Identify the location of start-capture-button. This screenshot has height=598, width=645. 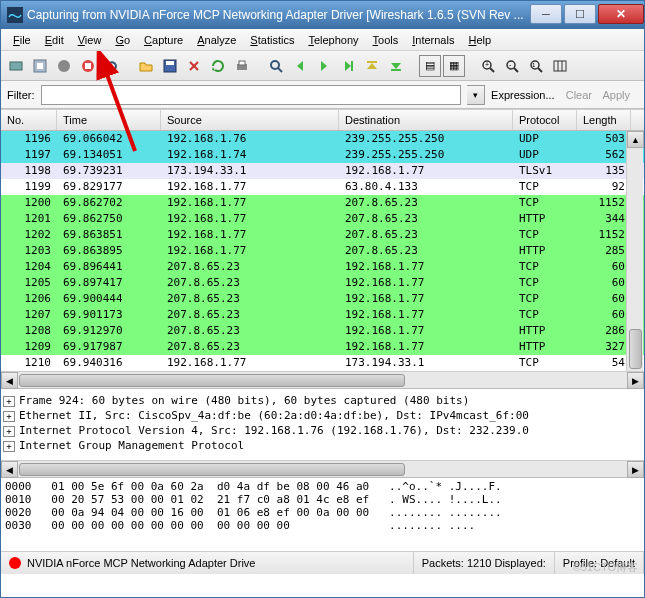
(64, 66).